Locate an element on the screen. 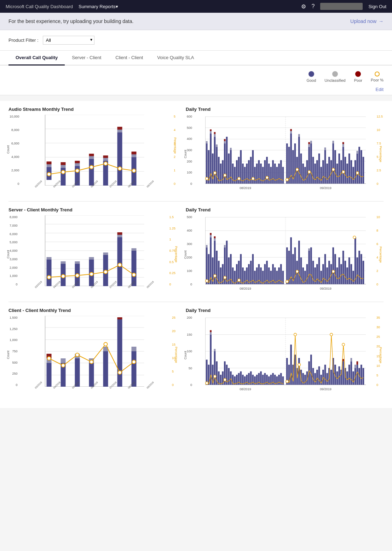 This screenshot has width=392, height=551. product-filter-wrap: All Teams Skype for Business is located at coordinates (69, 40).